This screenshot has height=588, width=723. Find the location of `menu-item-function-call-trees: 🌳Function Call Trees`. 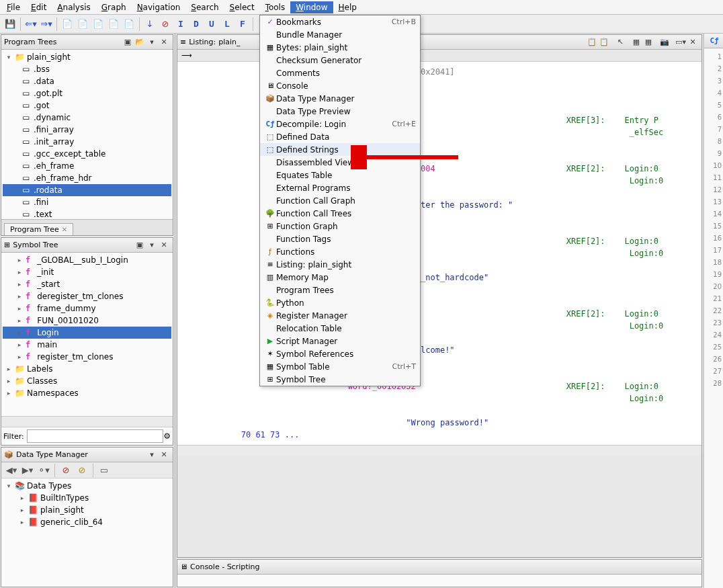

menu-item-function-call-trees: 🌳Function Call Trees is located at coordinates (340, 214).